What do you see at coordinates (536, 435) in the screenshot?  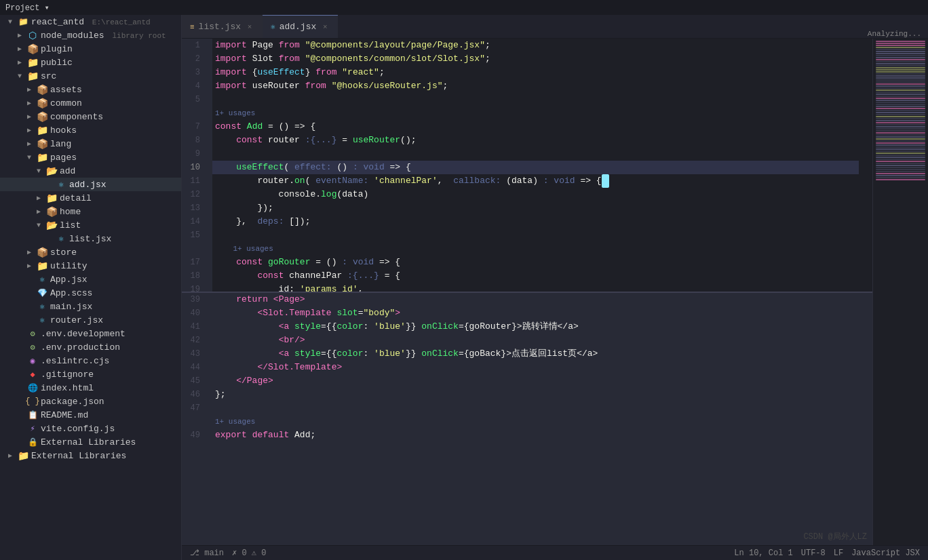 I see `lower-code-line-49: export default Add;` at bounding box center [536, 435].